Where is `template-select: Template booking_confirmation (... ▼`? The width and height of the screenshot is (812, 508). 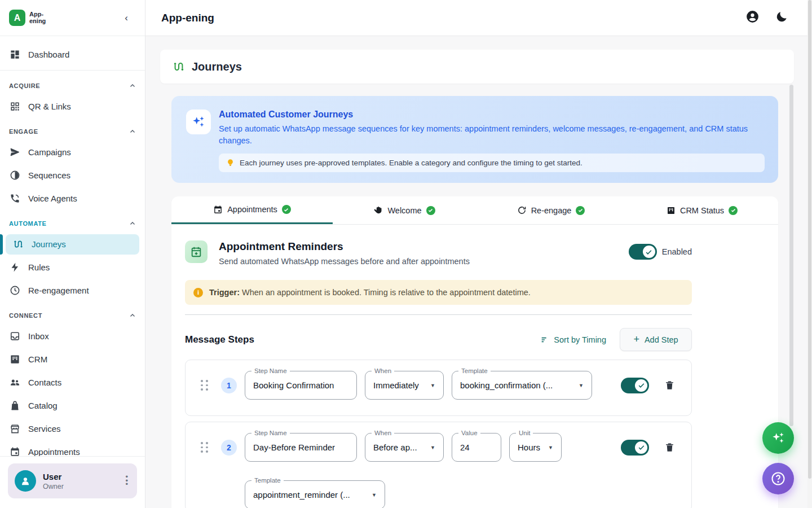
template-select: Template booking_confirmation (... ▼ is located at coordinates (522, 385).